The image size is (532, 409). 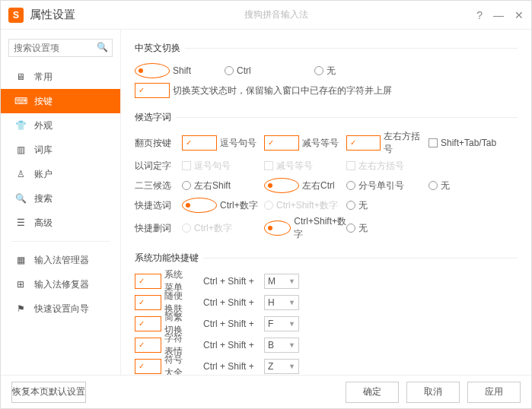 What do you see at coordinates (43, 78) in the screenshot?
I see `sidebar-item-label: 常用` at bounding box center [43, 78].